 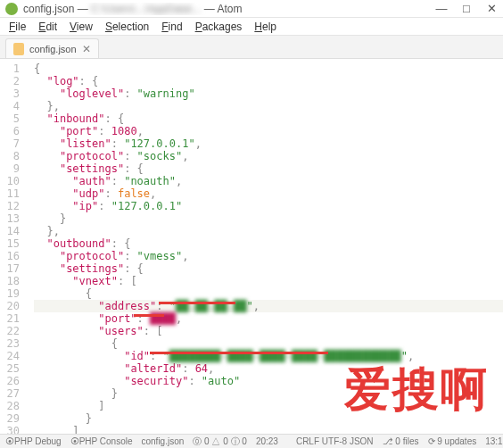 What do you see at coordinates (219, 442) in the screenshot?
I see `status-diagnostics: ⓪ 0 △ 0 ⓘ 0` at bounding box center [219, 442].